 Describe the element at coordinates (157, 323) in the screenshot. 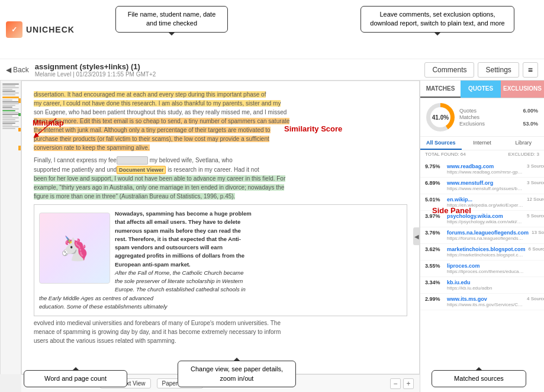

I see `doc-text-line: evolved into medieval universities and f…` at that location.